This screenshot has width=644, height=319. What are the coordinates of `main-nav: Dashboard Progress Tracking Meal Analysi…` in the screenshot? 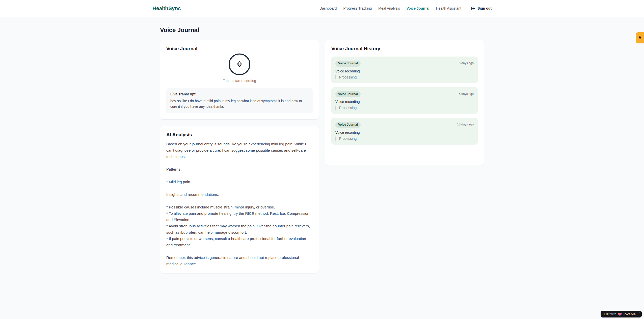 It's located at (406, 9).